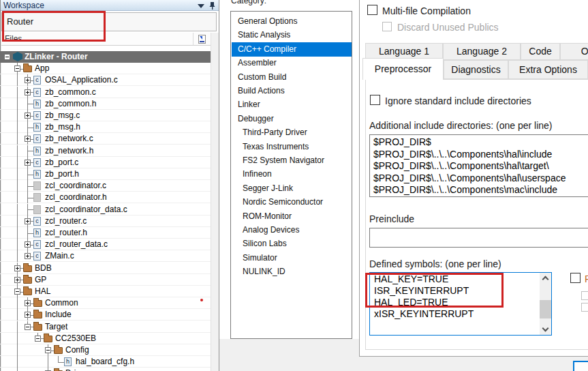 Image resolution: width=588 pixels, height=371 pixels. I want to click on category-item-silicon-labs: Silicon Labs, so click(292, 244).